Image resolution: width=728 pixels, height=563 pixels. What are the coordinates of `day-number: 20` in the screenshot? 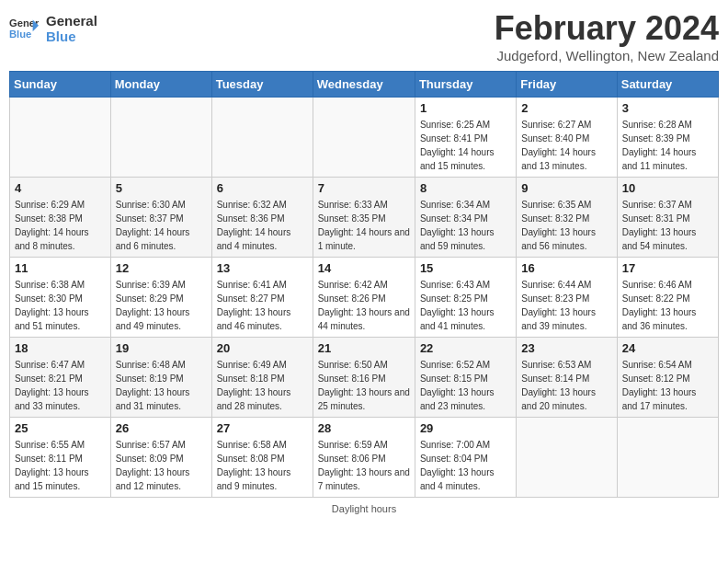 It's located at (263, 348).